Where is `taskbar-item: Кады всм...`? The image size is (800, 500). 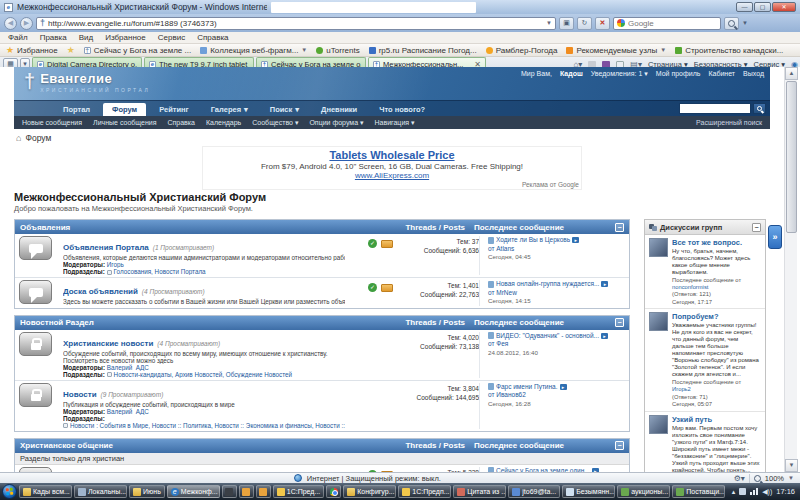
taskbar-item: Кады всм... is located at coordinates (46, 492).